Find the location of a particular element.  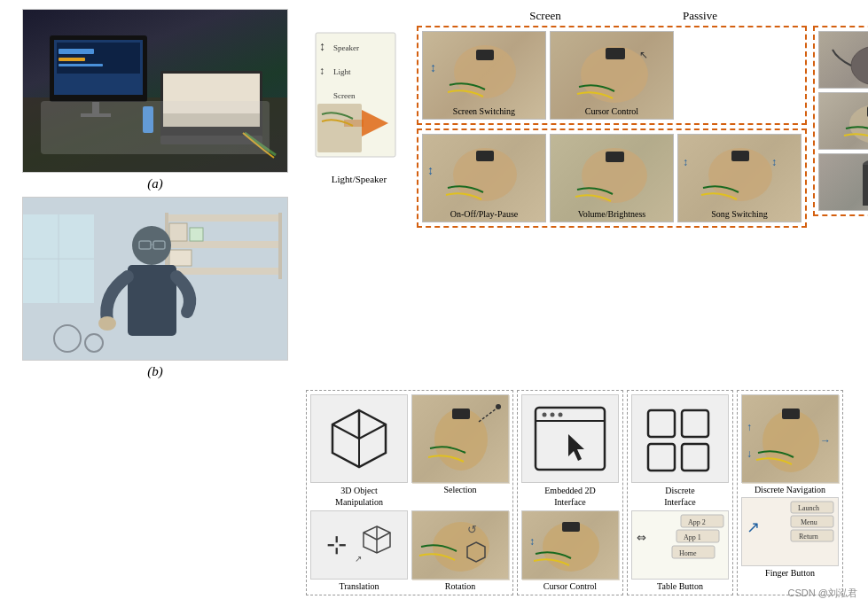

embedded-2d-icon-cell is located at coordinates (570, 439).